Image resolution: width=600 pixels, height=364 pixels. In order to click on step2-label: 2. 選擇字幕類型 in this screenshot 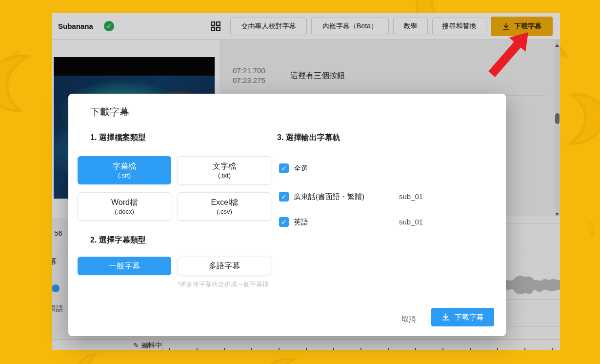, I will do `click(118, 240)`.